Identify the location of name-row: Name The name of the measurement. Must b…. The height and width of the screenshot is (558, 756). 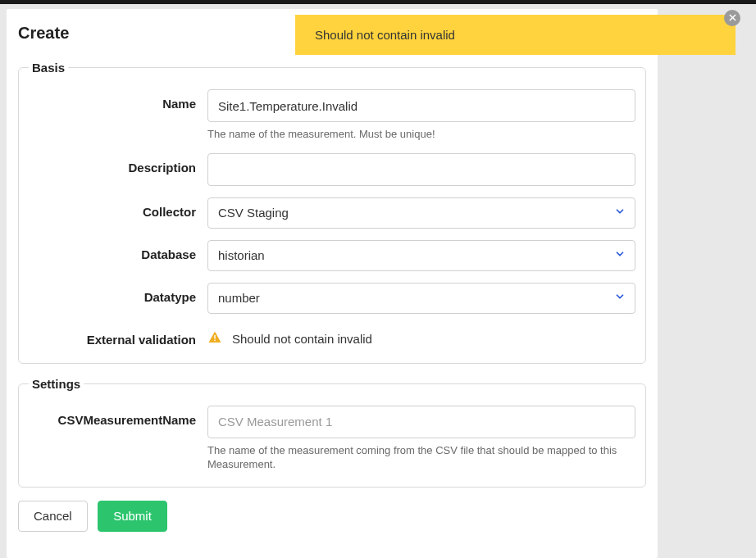
(332, 116).